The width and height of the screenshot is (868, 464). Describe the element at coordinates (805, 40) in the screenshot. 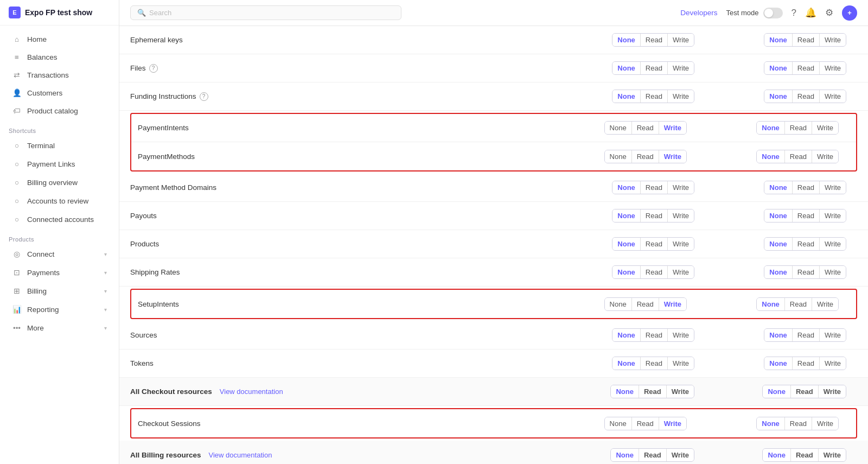

I see `perm-selector-col2-ephemeral-keys: None Read Write` at that location.